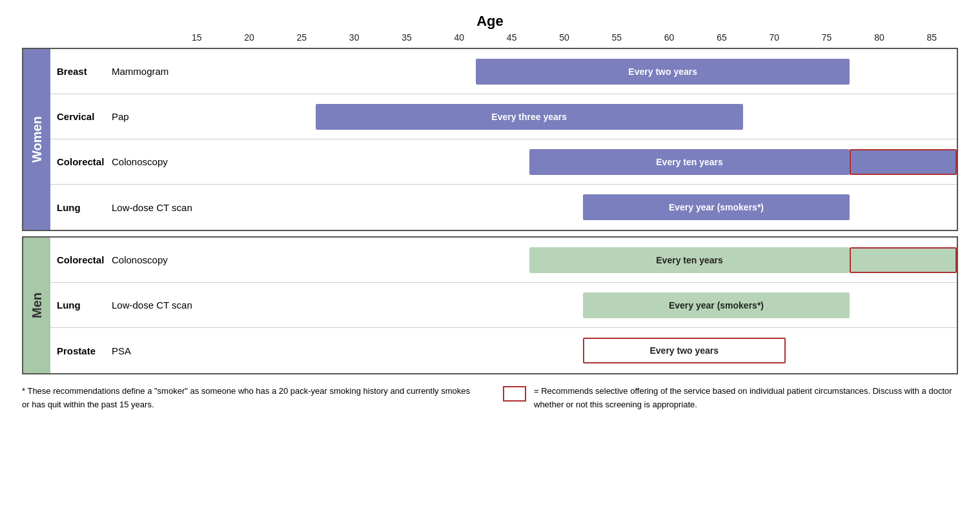 This screenshot has height=510, width=980. What do you see at coordinates (302, 37) in the screenshot?
I see `age-tick: 25` at bounding box center [302, 37].